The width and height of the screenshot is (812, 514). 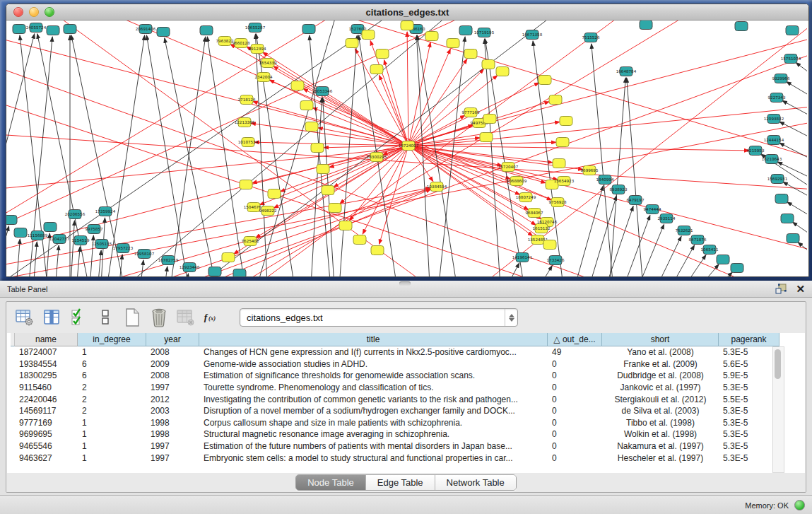 What do you see at coordinates (523, 257) in the screenshot?
I see `graph-node-14196141: 14196141` at bounding box center [523, 257].